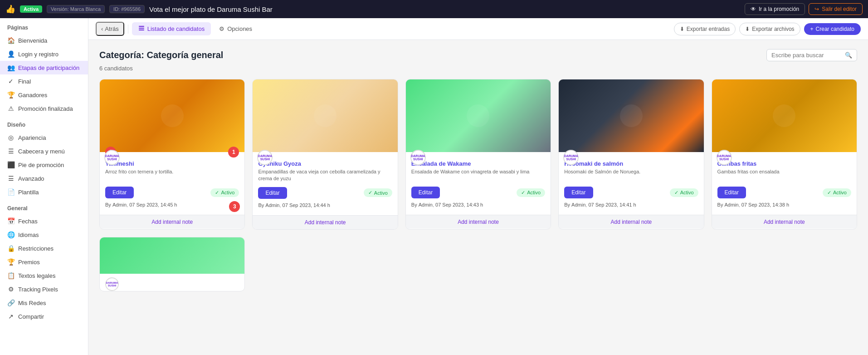 The image size is (868, 355). What do you see at coordinates (785, 163) in the screenshot?
I see `card-name-5: Gambas fritas` at bounding box center [785, 163].